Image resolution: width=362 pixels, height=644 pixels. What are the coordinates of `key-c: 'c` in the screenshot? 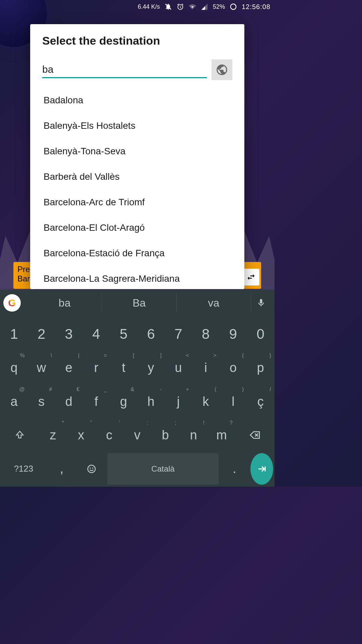 It's located at (109, 435).